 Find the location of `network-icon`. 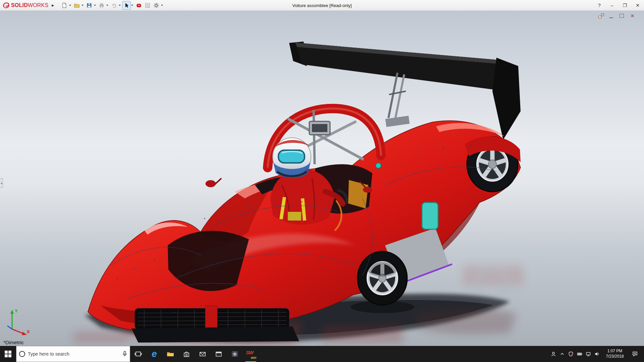

network-icon is located at coordinates (588, 354).